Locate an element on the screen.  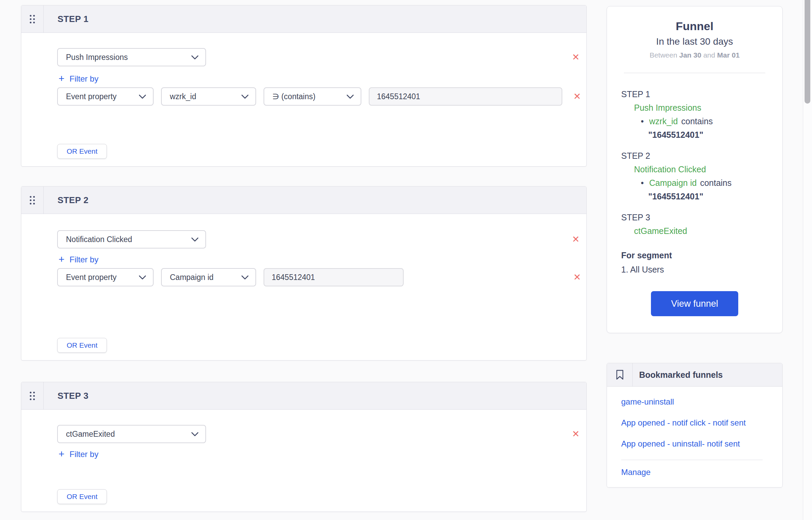
summary-step-label: STEP 1 is located at coordinates (697, 94).